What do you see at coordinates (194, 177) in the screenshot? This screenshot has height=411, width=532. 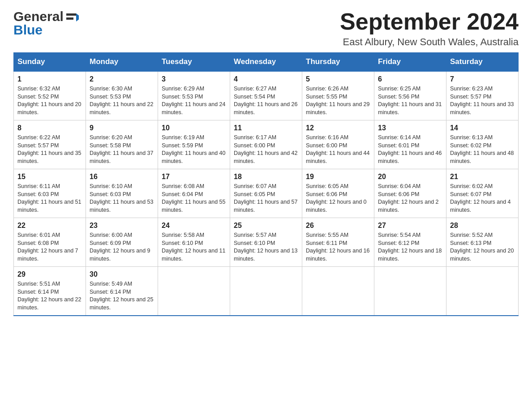 I see `day-number: 17` at bounding box center [194, 177].